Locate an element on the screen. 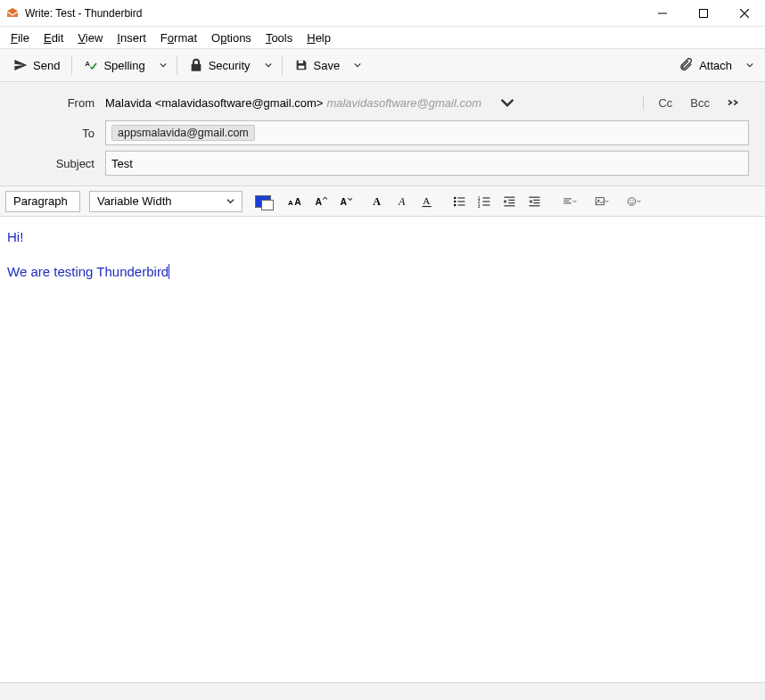 The height and width of the screenshot is (700, 765). bold-button: A is located at coordinates (377, 202).